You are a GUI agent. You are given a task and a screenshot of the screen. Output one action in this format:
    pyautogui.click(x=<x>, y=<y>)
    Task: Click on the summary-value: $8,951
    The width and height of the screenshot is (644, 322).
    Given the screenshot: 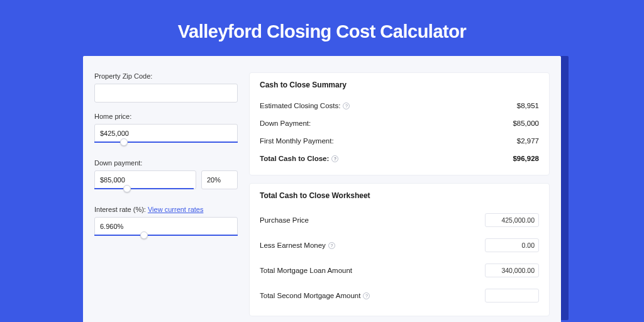 What is the action you would take?
    pyautogui.click(x=528, y=106)
    